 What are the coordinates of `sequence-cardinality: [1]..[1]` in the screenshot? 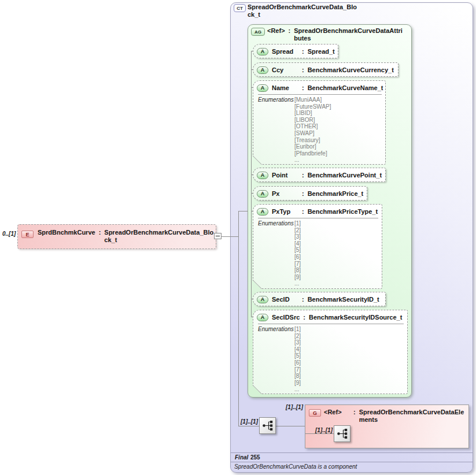 It's located at (249, 422).